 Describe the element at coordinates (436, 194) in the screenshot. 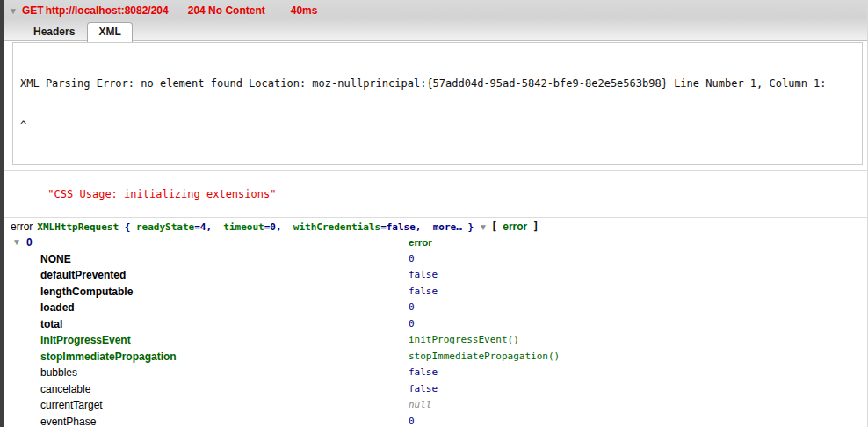

I see `log-css-usage: "CSS Usage: initializing extensions"` at that location.